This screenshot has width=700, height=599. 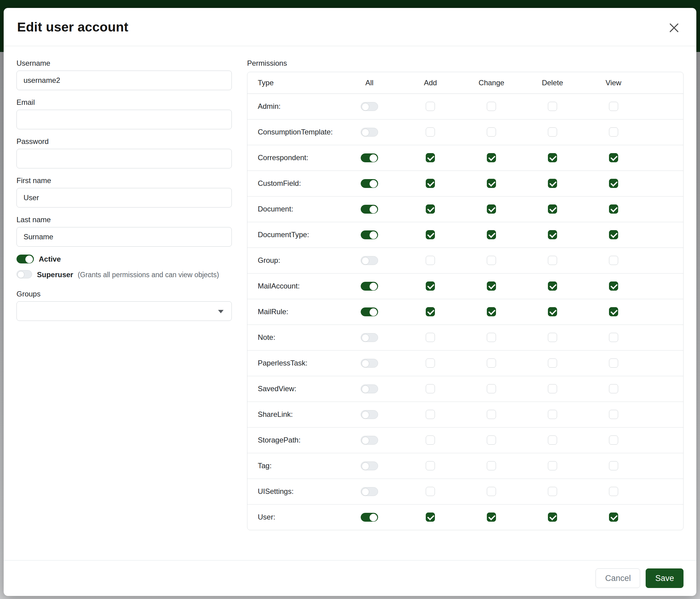 What do you see at coordinates (124, 231) in the screenshot?
I see `last-name-field-group: Last name` at bounding box center [124, 231].